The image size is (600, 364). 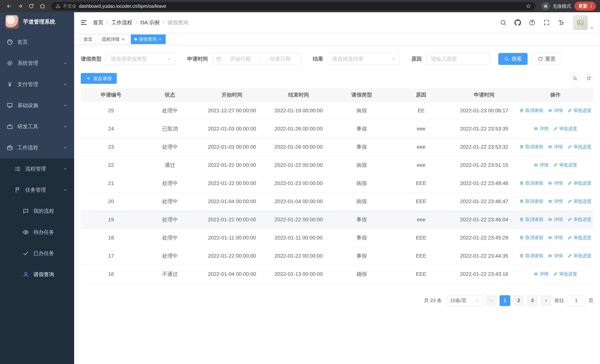 What do you see at coordinates (37, 211) in the screenshot?
I see `sidebar-item-my-process: 我的流程` at bounding box center [37, 211].